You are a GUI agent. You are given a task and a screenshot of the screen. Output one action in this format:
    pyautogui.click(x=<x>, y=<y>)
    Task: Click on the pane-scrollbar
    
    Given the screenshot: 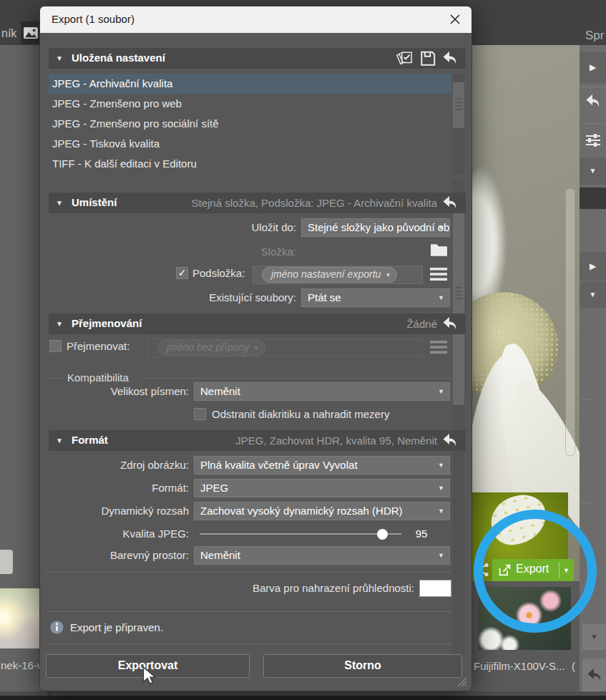 What is the action you would take?
    pyautogui.click(x=570, y=322)
    